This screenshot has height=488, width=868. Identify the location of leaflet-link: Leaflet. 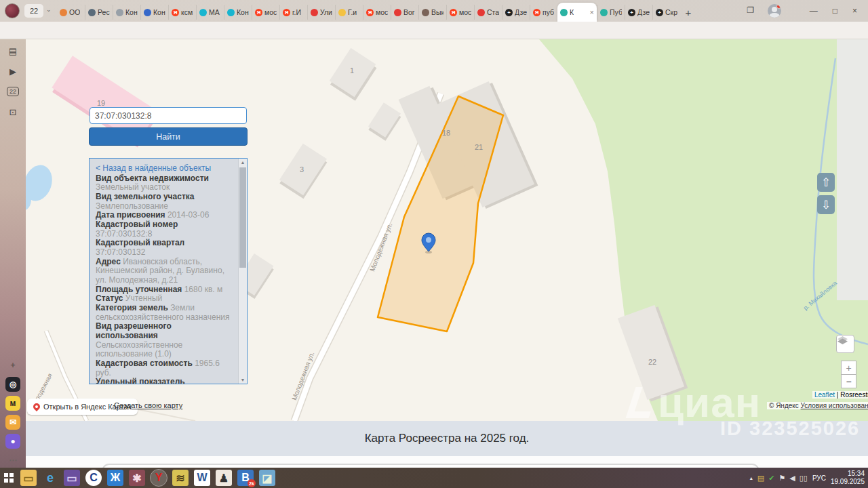
(825, 394).